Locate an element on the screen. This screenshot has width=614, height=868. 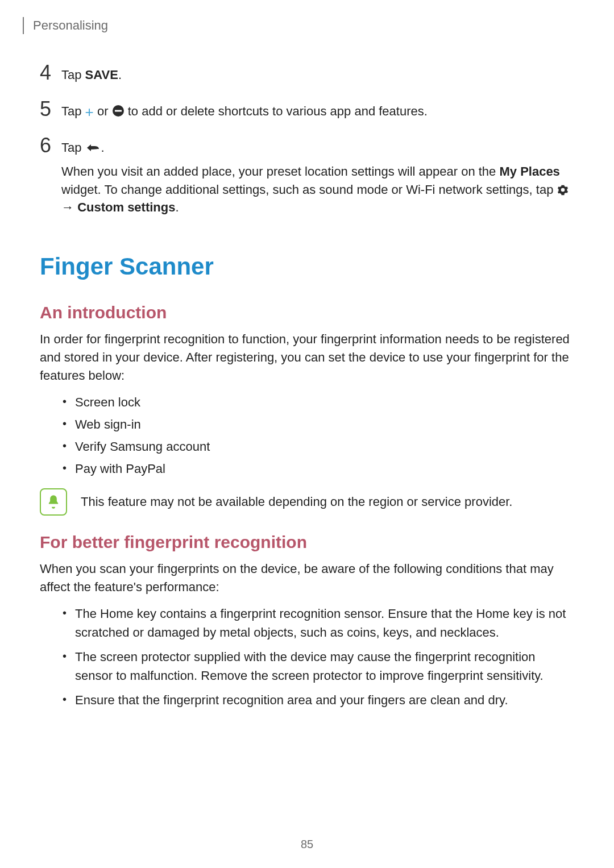
step-6-line2a: When you visit an added place, your pres… is located at coordinates (280, 172).